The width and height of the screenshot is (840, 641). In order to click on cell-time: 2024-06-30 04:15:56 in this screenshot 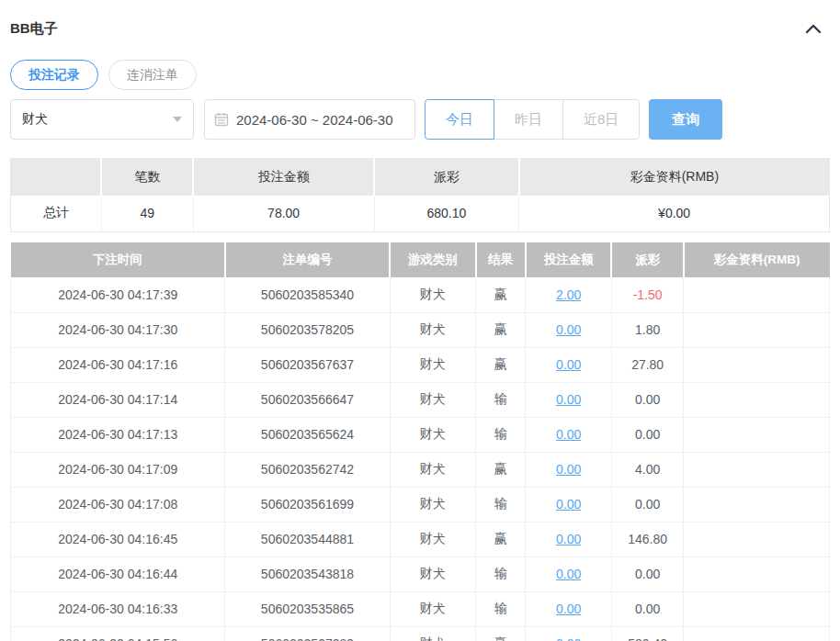, I will do `click(118, 634)`.